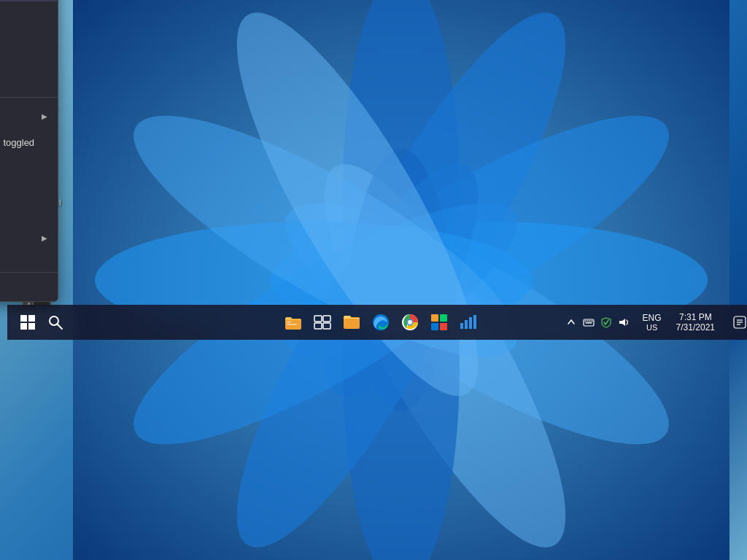 The image size is (747, 560). I want to click on taskbar-center-icons, so click(381, 322).